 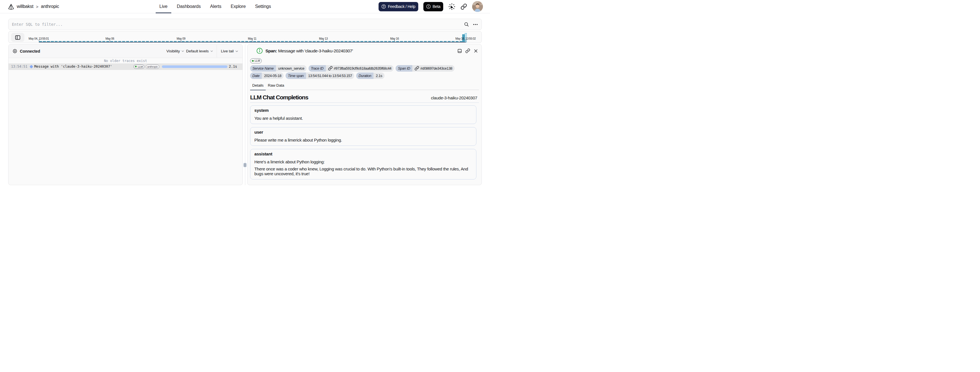 What do you see at coordinates (256, 76) in the screenshot?
I see `attr-label: Date` at bounding box center [256, 76].